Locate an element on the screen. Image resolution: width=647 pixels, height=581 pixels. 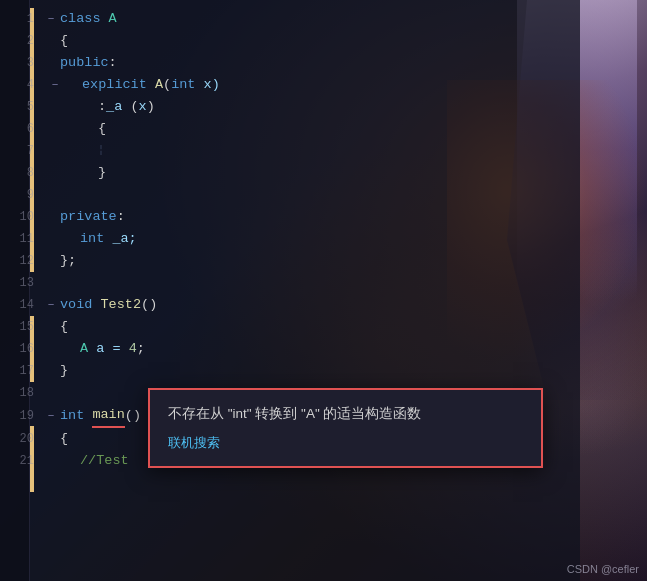
collapse-class-icon: − is located at coordinates (51, 19).